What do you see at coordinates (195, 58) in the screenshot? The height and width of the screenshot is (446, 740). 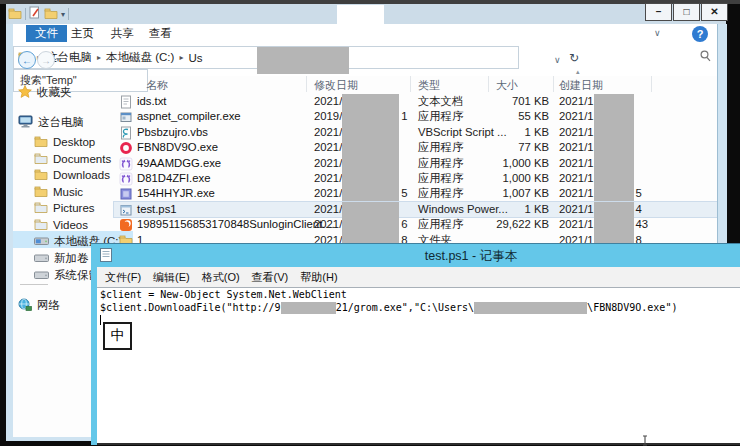 I see `breadcrumb-item: Us` at bounding box center [195, 58].